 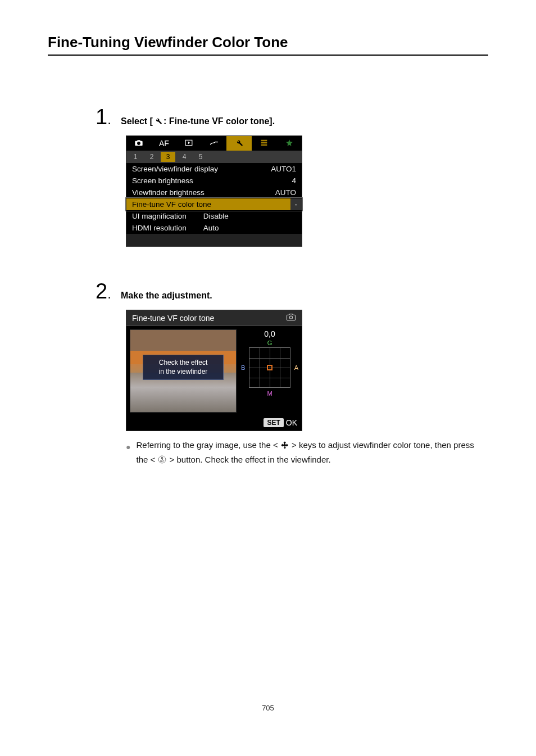 I want to click on subtab-1: 1, so click(x=135, y=157).